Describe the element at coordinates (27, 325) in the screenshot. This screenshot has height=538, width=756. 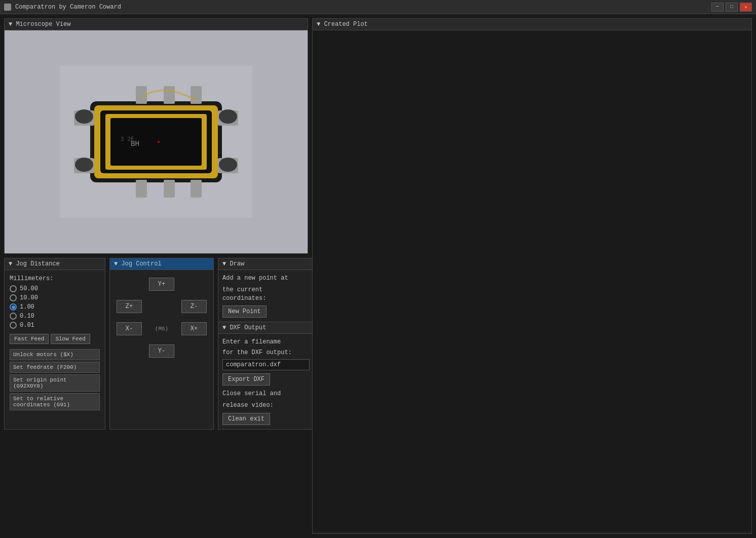
I see `radio-001-label: 0.01` at that location.